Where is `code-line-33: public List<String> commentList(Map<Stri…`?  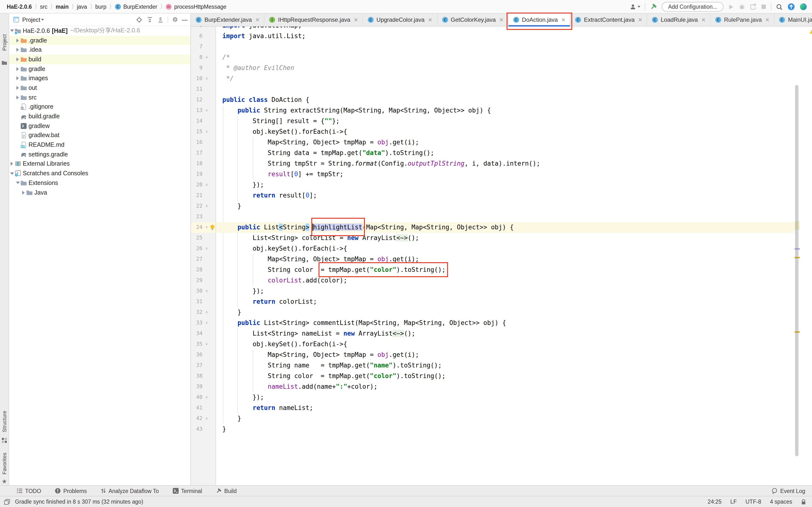
code-line-33: public List<String> commentList(Map<Stri… is located at coordinates (505, 323).